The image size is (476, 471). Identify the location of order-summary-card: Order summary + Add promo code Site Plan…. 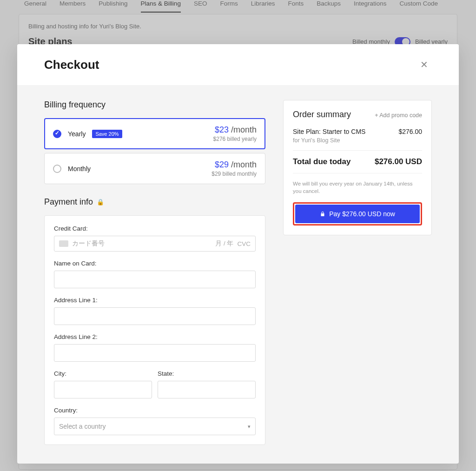
(357, 167).